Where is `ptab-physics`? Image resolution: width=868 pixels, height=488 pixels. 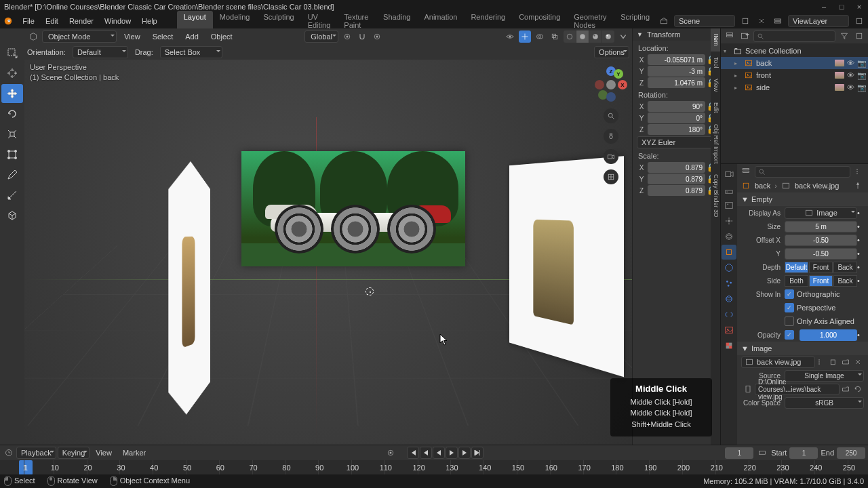 ptab-physics is located at coordinates (729, 299).